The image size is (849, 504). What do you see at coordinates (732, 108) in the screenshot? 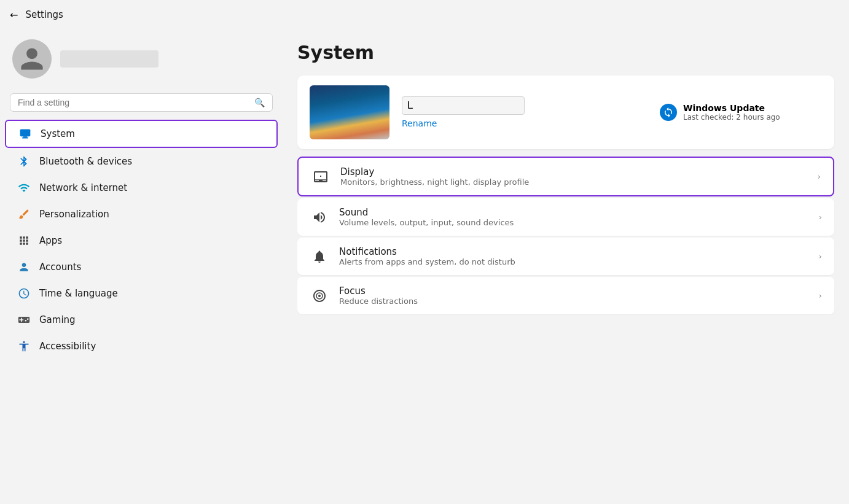
I see `windows-update-title: Windows Update` at bounding box center [732, 108].